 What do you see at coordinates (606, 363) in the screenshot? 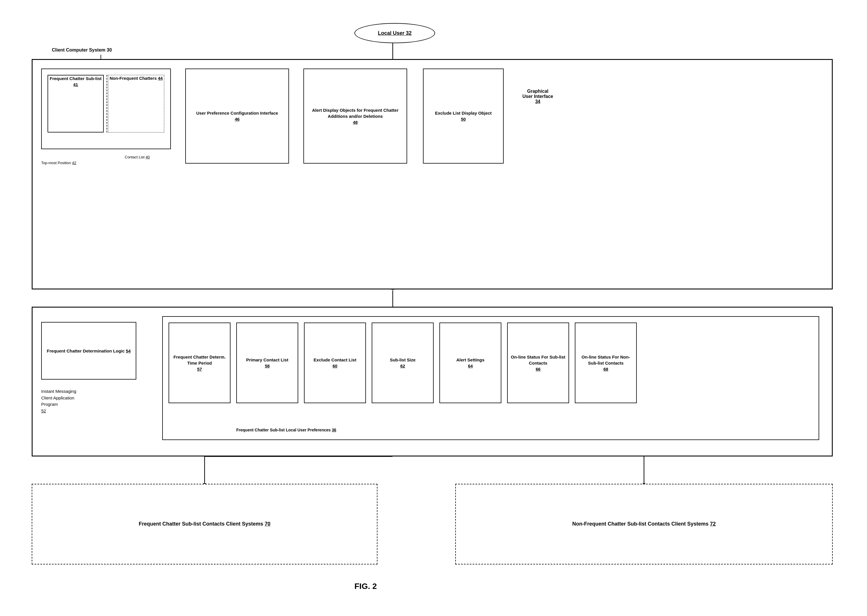
I see `online-nonsublist-contacts-title: On-line Status For Non-Sub-list Contacts…` at bounding box center [606, 363].